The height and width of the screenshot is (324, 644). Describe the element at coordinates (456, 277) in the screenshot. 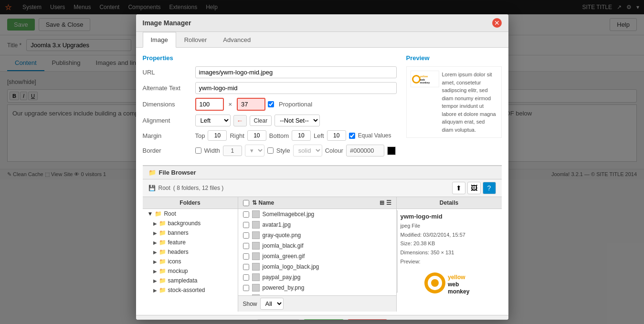

I see `svg-text: yellow` at that location.